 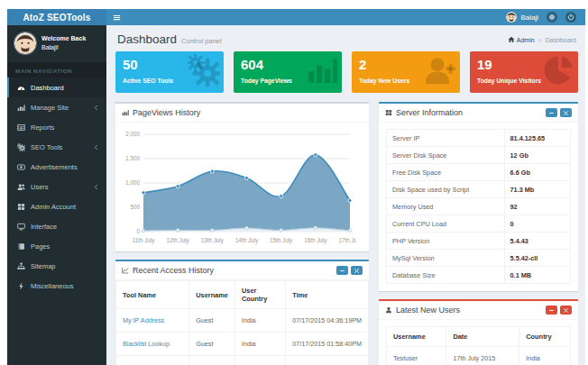 I want to click on server-info-label: Database Size, so click(x=446, y=276).